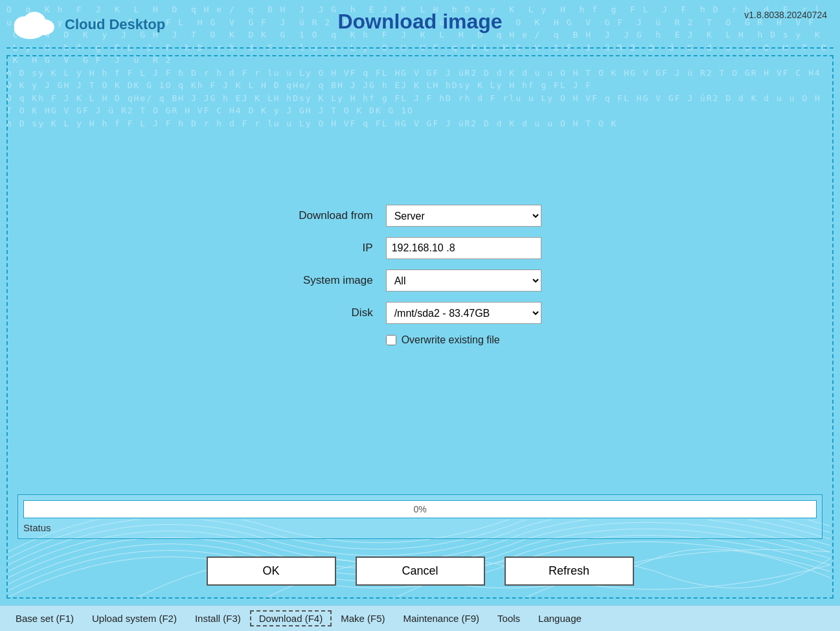 This screenshot has width=840, height=631. I want to click on nav-item-tools: Tools, so click(509, 618).